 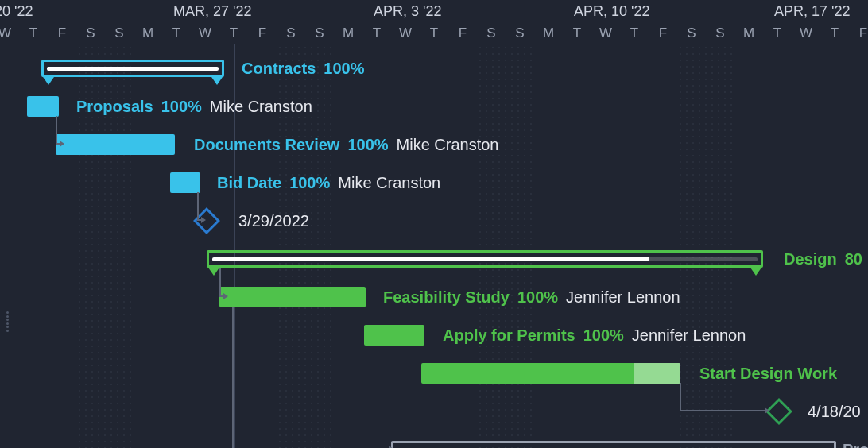 I want to click on row-label: Apply for Permits100%Jennifer Lennon, so click(x=595, y=335).